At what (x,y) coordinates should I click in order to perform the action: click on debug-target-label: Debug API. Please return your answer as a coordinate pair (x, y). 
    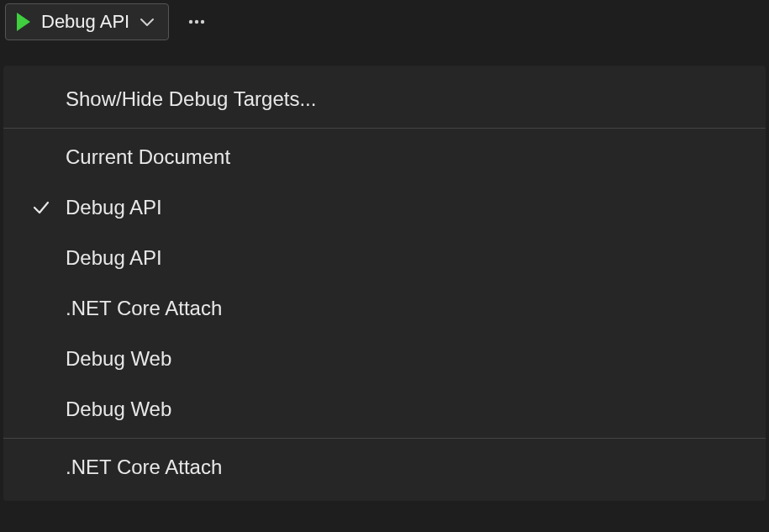
    Looking at the image, I should click on (86, 22).